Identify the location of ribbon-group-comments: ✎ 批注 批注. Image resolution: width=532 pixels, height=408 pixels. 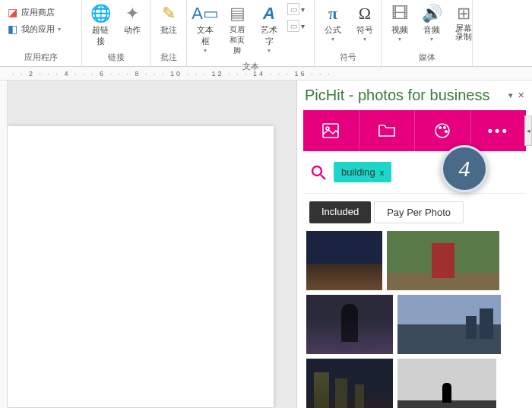
(169, 33).